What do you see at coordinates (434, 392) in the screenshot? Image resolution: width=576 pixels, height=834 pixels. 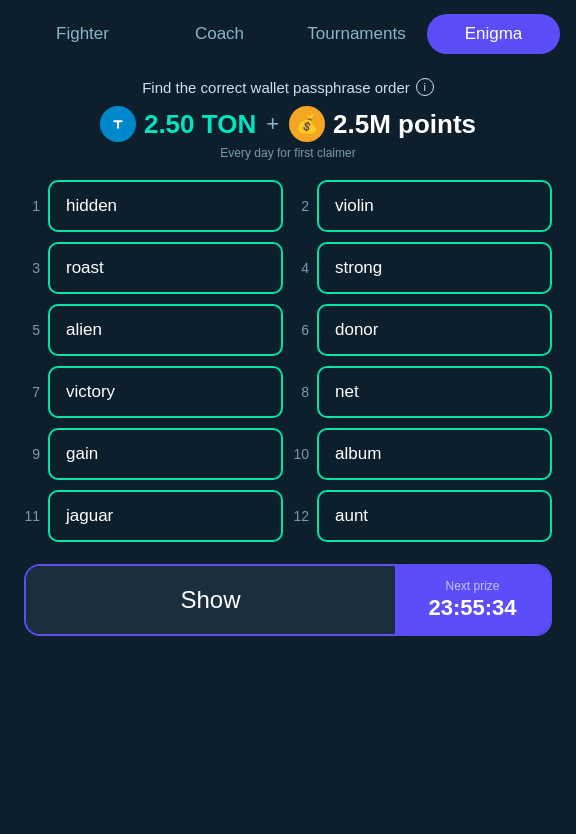 I see `word-box-8: net` at bounding box center [434, 392].